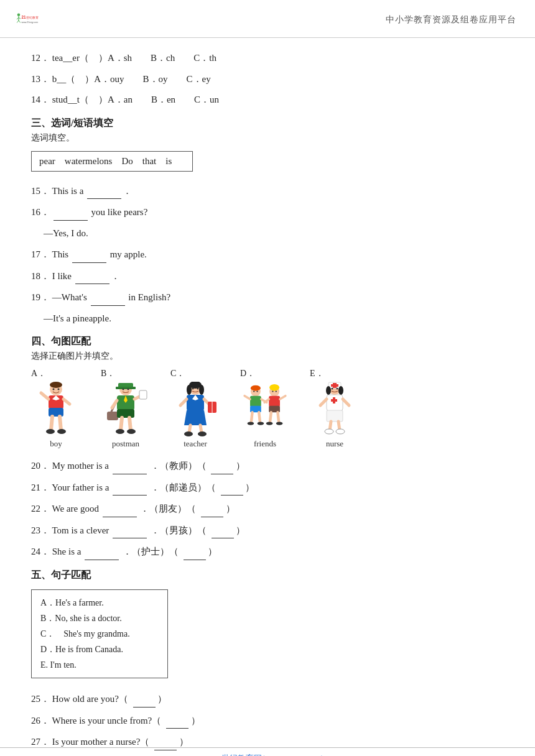 The image size is (535, 756). What do you see at coordinates (81, 466) in the screenshot?
I see `q20-text: My mother is a` at bounding box center [81, 466].